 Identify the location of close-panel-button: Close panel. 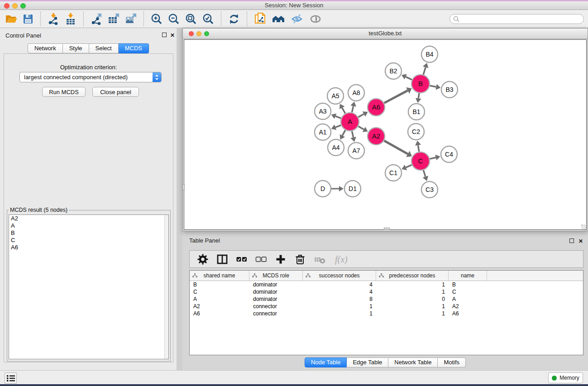
(116, 92).